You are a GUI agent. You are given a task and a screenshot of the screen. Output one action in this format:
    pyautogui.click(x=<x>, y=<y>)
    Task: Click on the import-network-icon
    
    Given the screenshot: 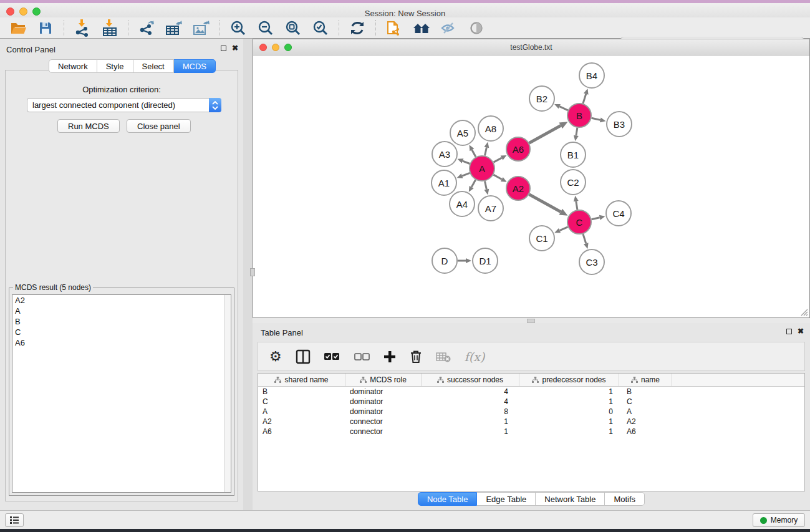 What is the action you would take?
    pyautogui.click(x=82, y=28)
    